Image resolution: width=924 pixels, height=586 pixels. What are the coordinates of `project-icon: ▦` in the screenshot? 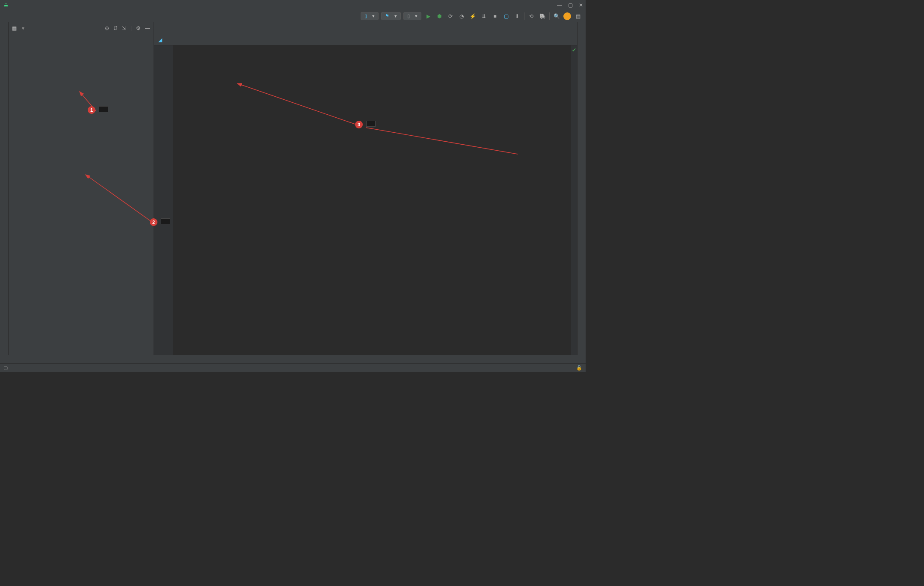 It's located at (15, 28).